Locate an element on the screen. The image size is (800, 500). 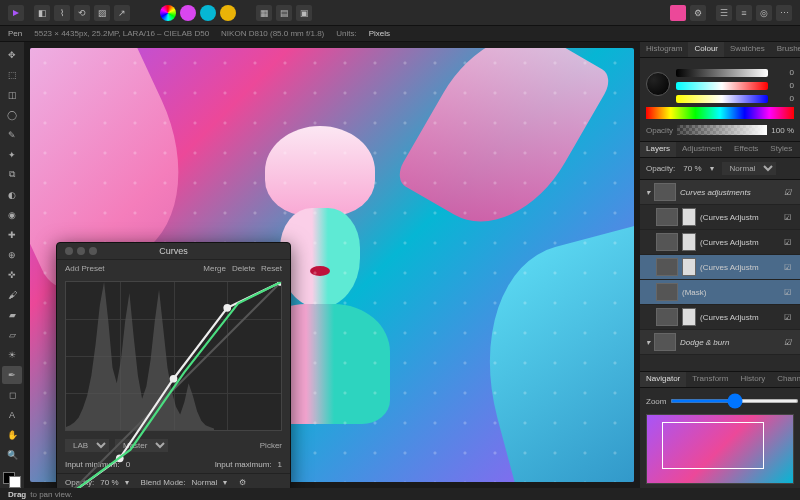
pen-tool-icon: ✒ is located at coordinates (12, 375).